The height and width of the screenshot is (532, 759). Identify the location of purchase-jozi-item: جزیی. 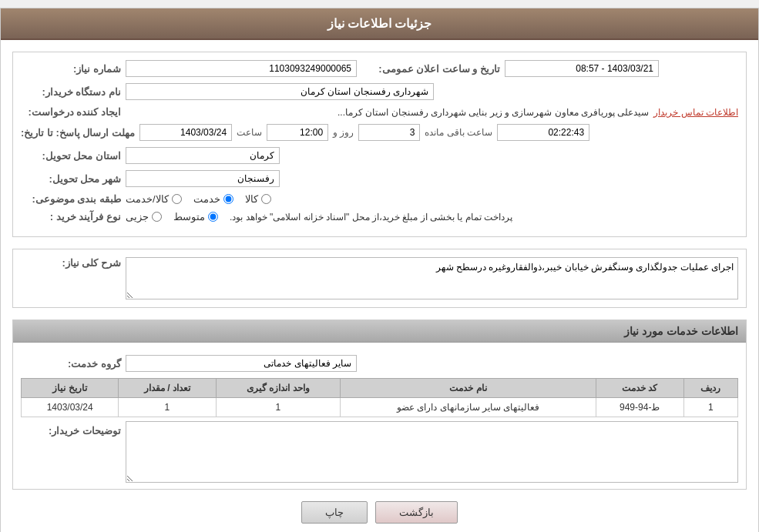
(143, 217).